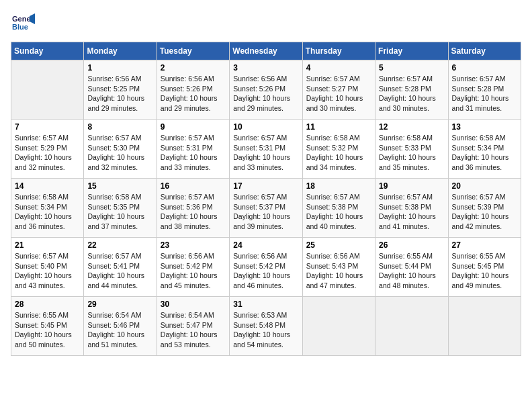 The image size is (532, 411). Describe the element at coordinates (412, 267) in the screenshot. I see `calendar-cell: 26Sunrise: 6:55 AMSunset: 5:44 PMDayligh…` at that location.